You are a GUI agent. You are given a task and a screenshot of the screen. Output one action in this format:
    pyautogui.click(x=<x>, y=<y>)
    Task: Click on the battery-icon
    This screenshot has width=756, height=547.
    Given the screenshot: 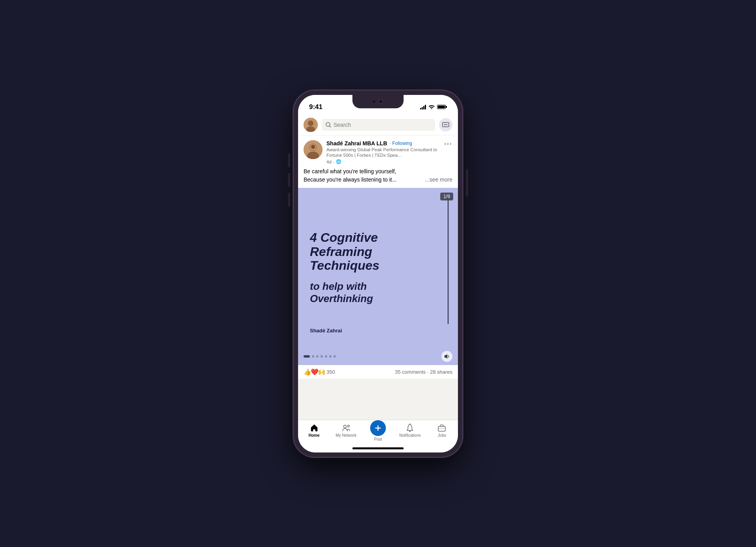 What is the action you would take?
    pyautogui.click(x=442, y=107)
    